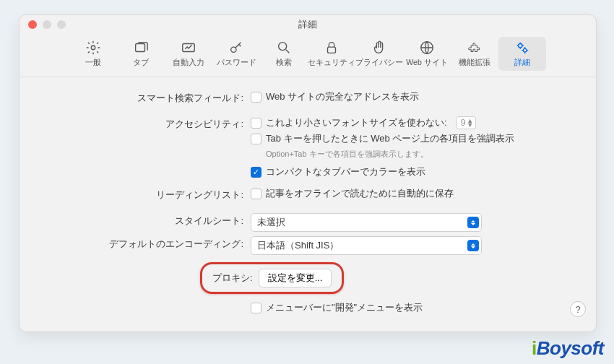  I want to click on tab-advanced: 詳細, so click(522, 53).